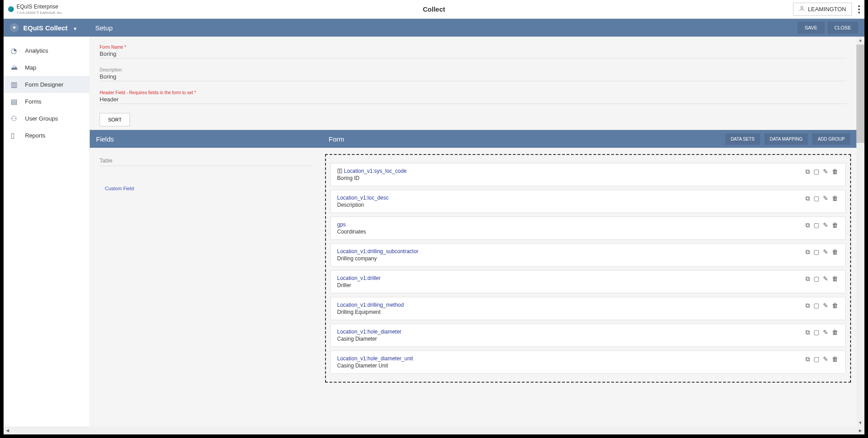 The width and height of the screenshot is (868, 438). Describe the element at coordinates (50, 28) in the screenshot. I see `collect-title: EQuIS Collect ▼` at that location.